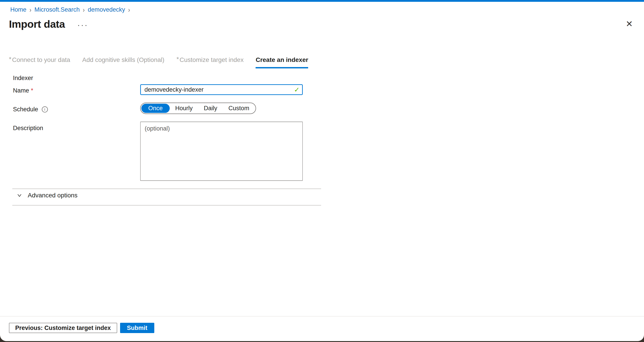 The width and height of the screenshot is (644, 342). Describe the element at coordinates (322, 316) in the screenshot. I see `footer-divider` at that location.